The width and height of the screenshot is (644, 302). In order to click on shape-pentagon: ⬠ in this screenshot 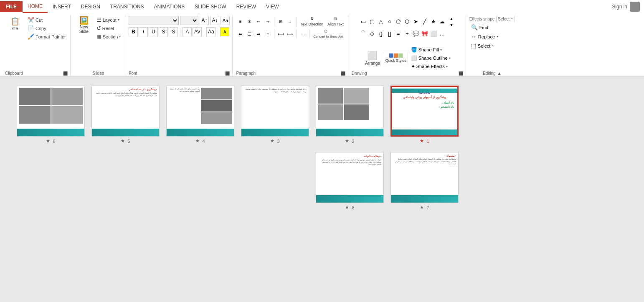, I will do `click(398, 22)`.